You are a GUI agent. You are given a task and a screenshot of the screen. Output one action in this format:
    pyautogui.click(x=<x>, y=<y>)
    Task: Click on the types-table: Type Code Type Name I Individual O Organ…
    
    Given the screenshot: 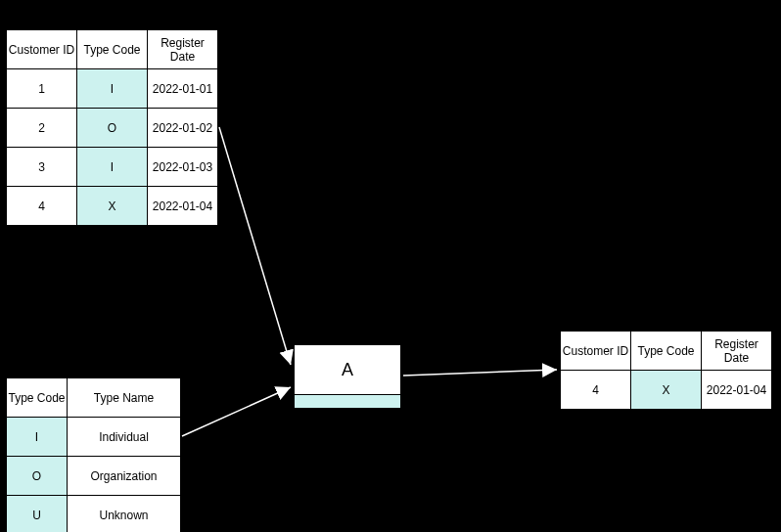 What is the action you would take?
    pyautogui.click(x=94, y=455)
    